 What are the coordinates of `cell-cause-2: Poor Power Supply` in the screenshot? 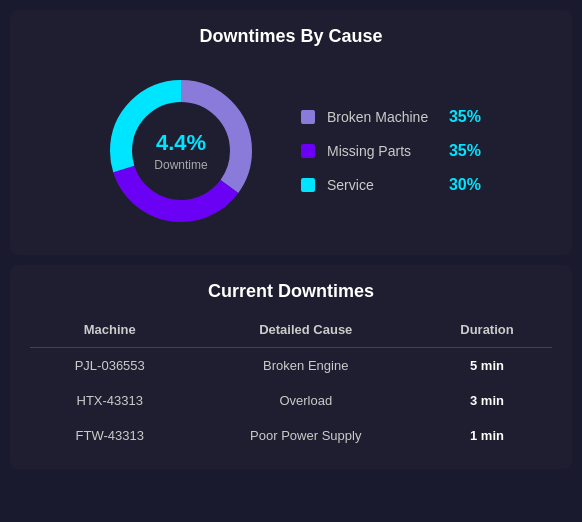 It's located at (306, 436).